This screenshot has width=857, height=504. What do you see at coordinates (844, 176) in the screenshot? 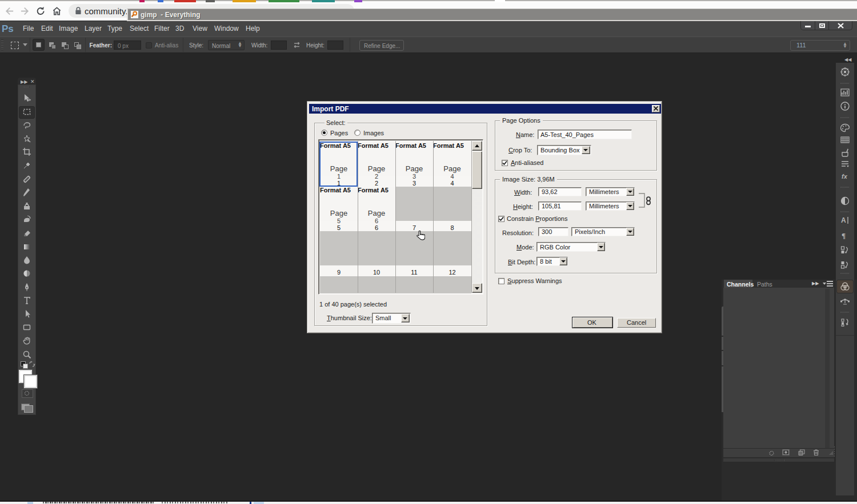
I see `svg-text: fx` at bounding box center [844, 176].